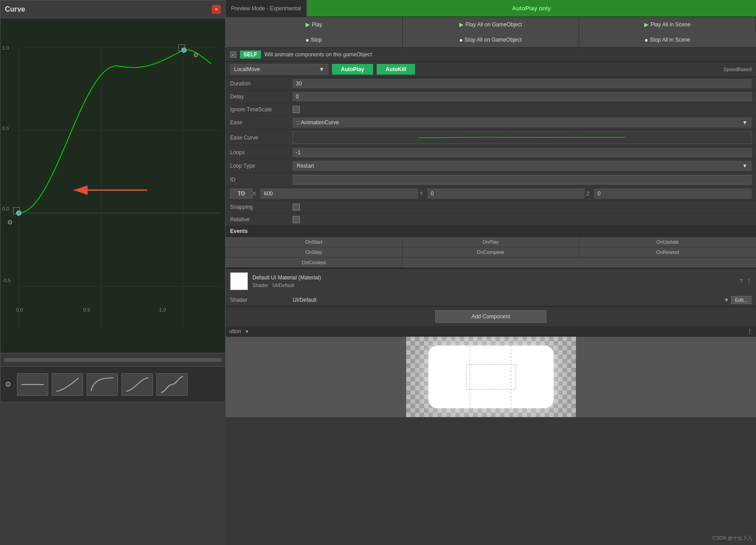  Describe the element at coordinates (266, 8) in the screenshot. I see `preview-mode-label: Preview Mode - Experimental` at that location.